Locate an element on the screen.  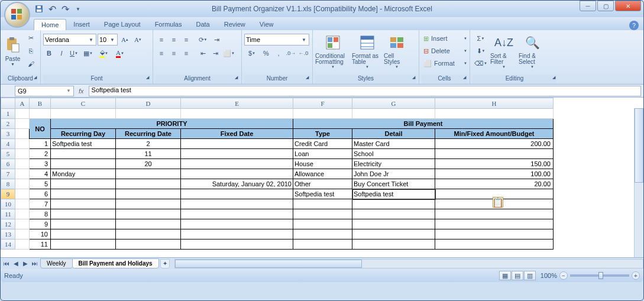
cell-D11 is located at coordinates (148, 214).